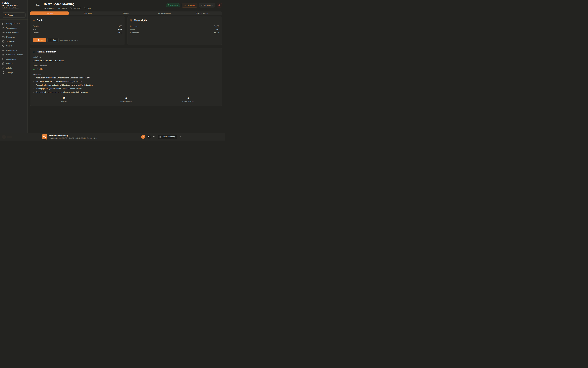  What do you see at coordinates (14, 28) in the screenshot?
I see `sidebar-item-workspaces: Workspaces` at bounding box center [14, 28].